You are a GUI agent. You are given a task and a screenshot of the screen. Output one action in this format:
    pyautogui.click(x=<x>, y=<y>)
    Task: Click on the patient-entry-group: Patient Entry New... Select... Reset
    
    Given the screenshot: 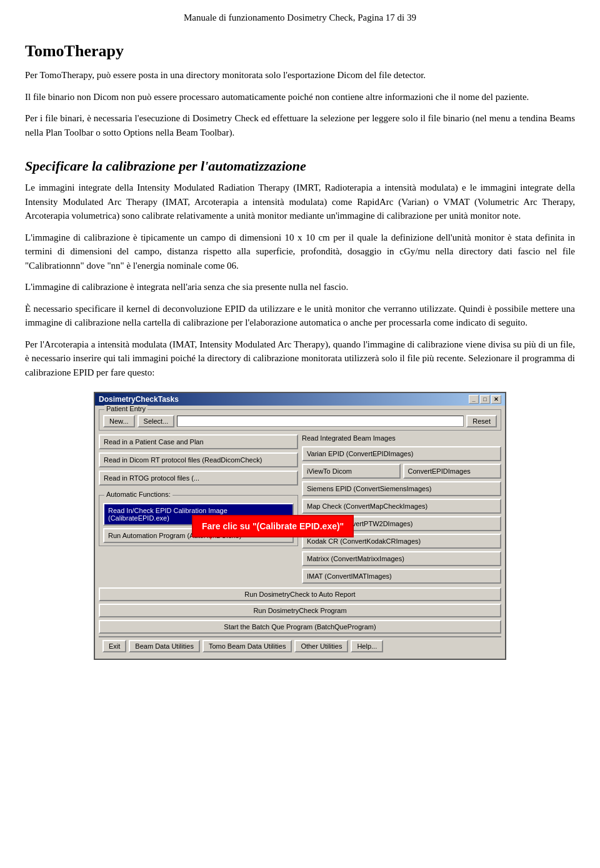 What is the action you would take?
    pyautogui.click(x=300, y=420)
    